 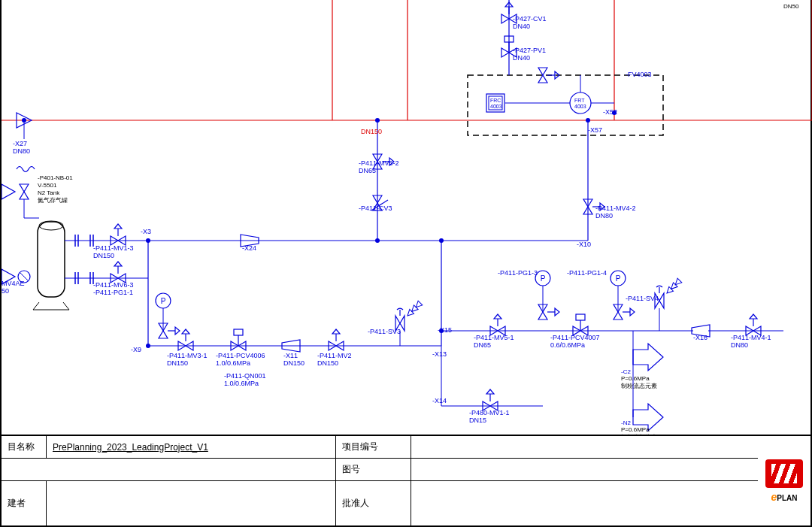 I want to click on tag-tank: -P401-NB-01V-5501N2 Tank氮气存气罐, so click(x=56, y=189).